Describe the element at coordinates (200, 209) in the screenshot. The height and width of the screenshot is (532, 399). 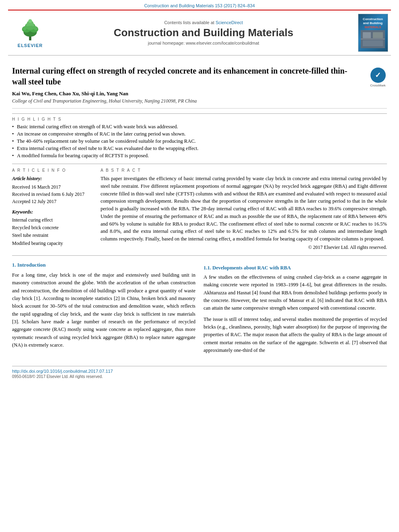
I see `article-info-abstract-section: A R T I C L E I N F O Article history: R…` at that location.